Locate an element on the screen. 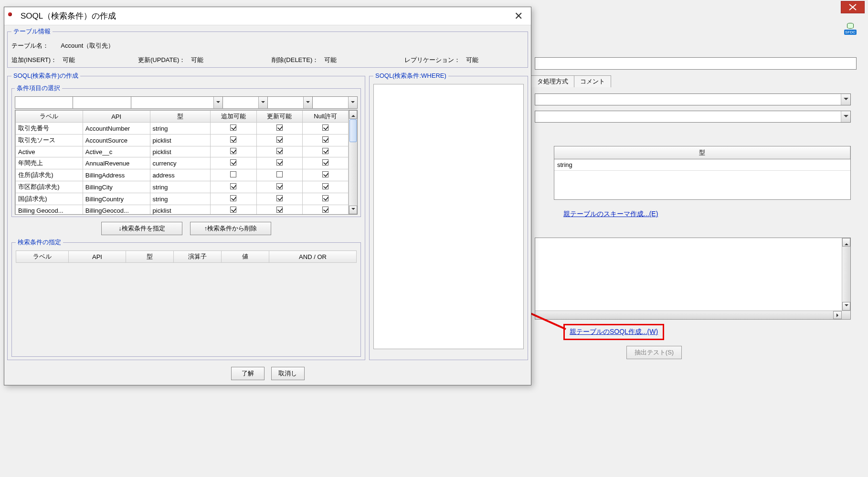 The width and height of the screenshot is (868, 477). spec-th-type: 型 is located at coordinates (150, 257).